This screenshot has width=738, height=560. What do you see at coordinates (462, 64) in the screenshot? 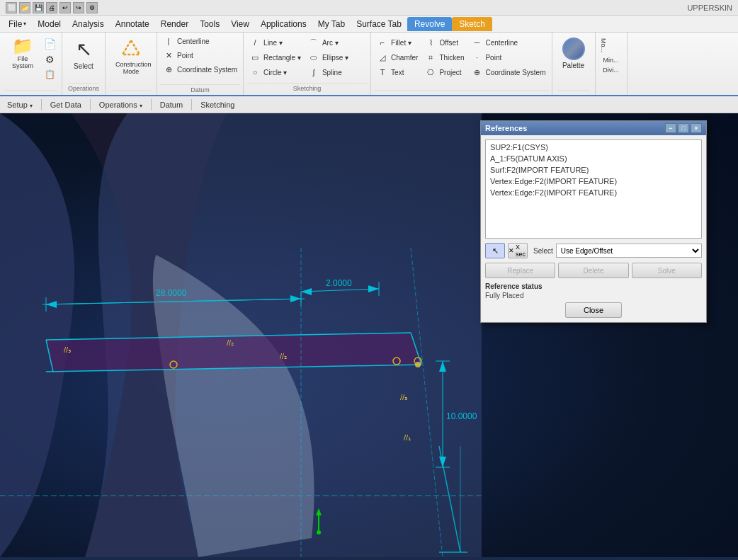
I see `ribbon-group-editing: ⌐ Fillet ▾ ◿ Chamfer T Text ⌇ Offset` at bounding box center [462, 64].